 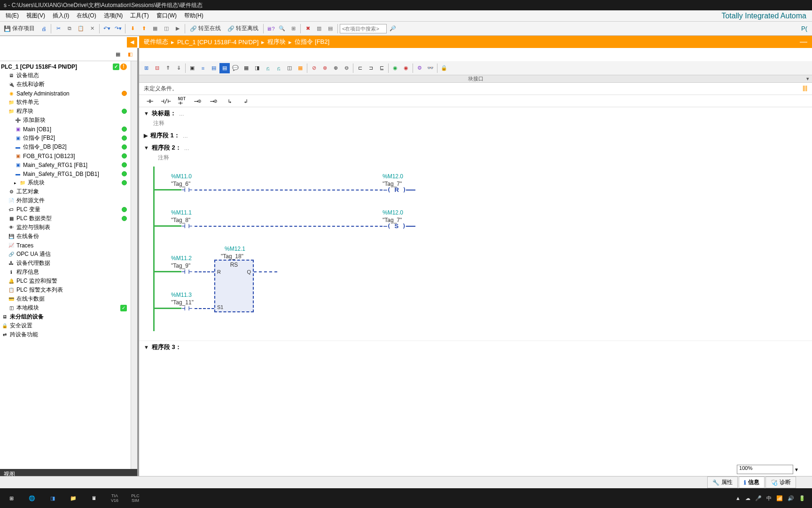 What do you see at coordinates (65, 165) in the screenshot?
I see `tree-item: ▣Main_Safety_RTG1 [FB1]` at bounding box center [65, 165].